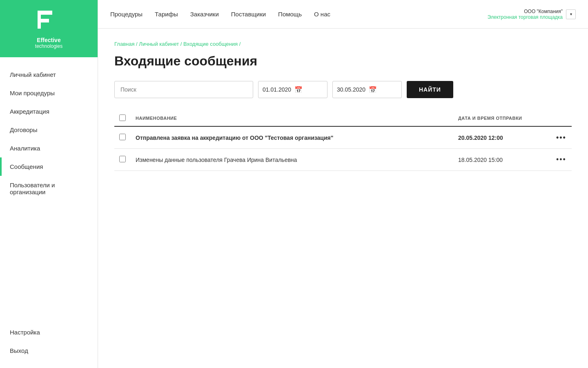  I want to click on sidebar-item-contracts: Договоры, so click(49, 130).